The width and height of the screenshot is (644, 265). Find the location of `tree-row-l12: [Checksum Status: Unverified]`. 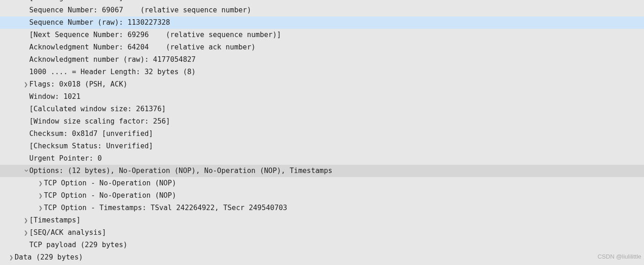

tree-row-l12: [Checksum Status: Unverified] is located at coordinates (322, 146).